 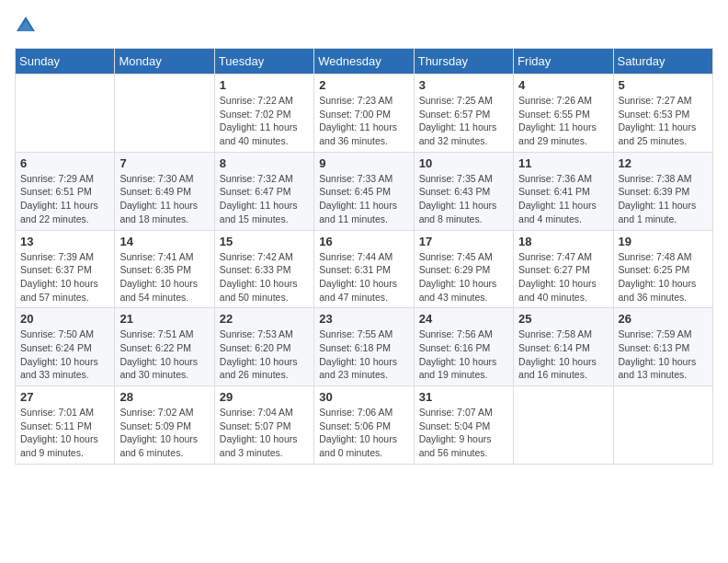 I want to click on week-row-1: 1Sunrise: 7:22 AM Sunset: 7:02 PM Daylig…, so click(x=364, y=114).